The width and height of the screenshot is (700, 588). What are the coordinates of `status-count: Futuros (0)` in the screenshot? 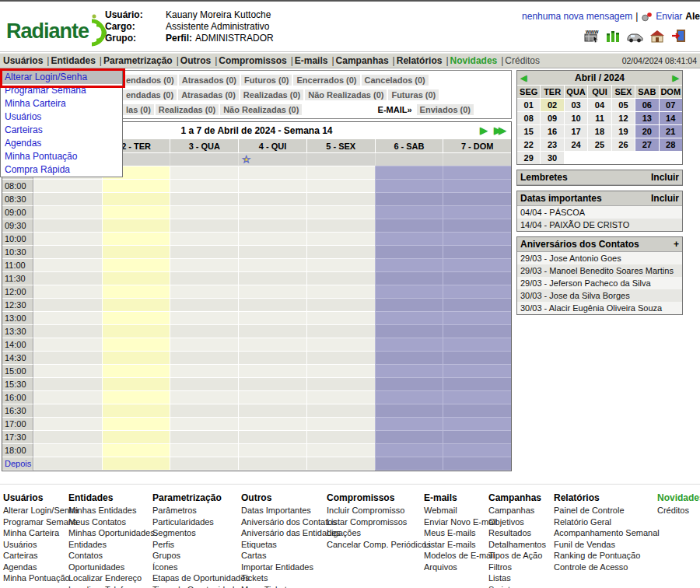 It's located at (266, 80).